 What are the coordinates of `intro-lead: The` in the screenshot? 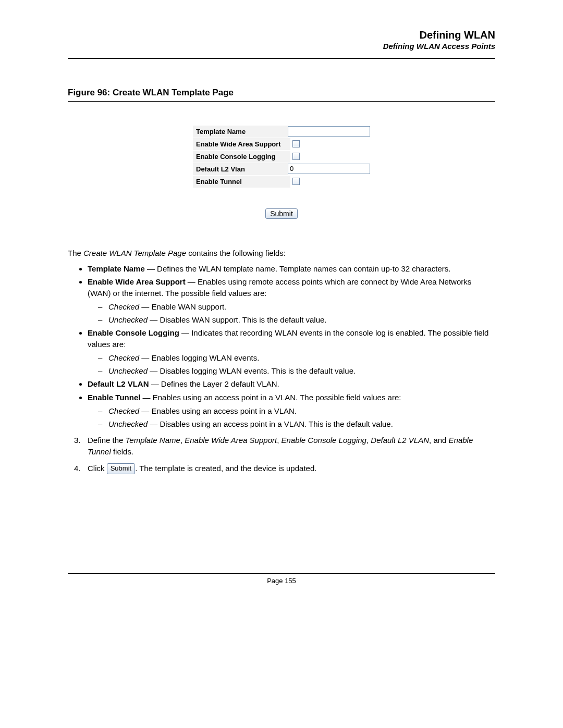 It's located at (76, 253).